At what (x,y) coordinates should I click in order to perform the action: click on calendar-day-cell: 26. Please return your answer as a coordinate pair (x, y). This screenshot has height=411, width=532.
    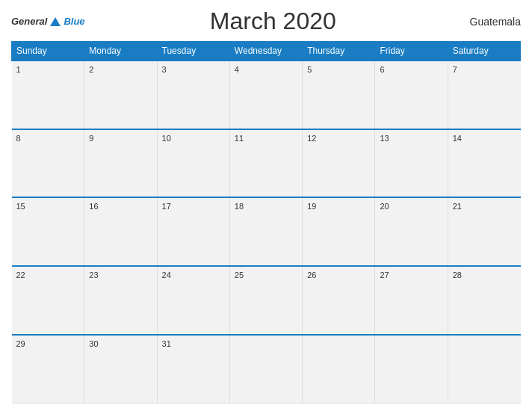
    Looking at the image, I should click on (339, 300).